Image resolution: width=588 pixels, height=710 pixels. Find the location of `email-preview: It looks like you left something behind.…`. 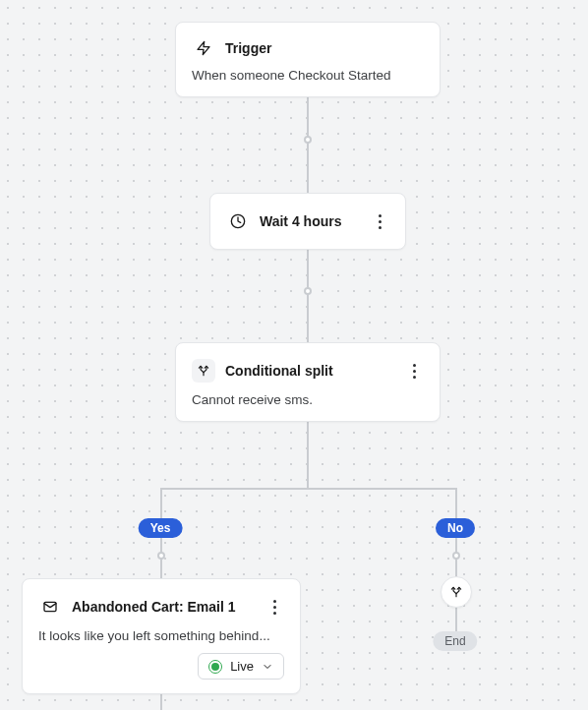

email-preview: It looks like you left something behind.… is located at coordinates (161, 635).